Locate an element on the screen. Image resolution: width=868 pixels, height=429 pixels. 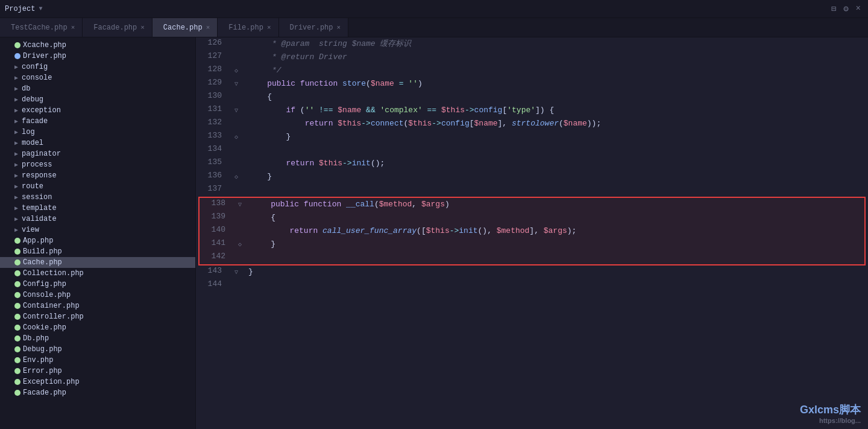
code-line-136: 136 ◇ } is located at coordinates (532, 177).